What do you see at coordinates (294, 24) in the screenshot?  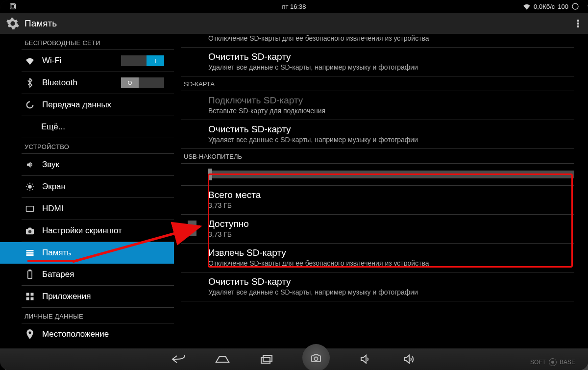 I see `action-bar: Память` at bounding box center [294, 24].